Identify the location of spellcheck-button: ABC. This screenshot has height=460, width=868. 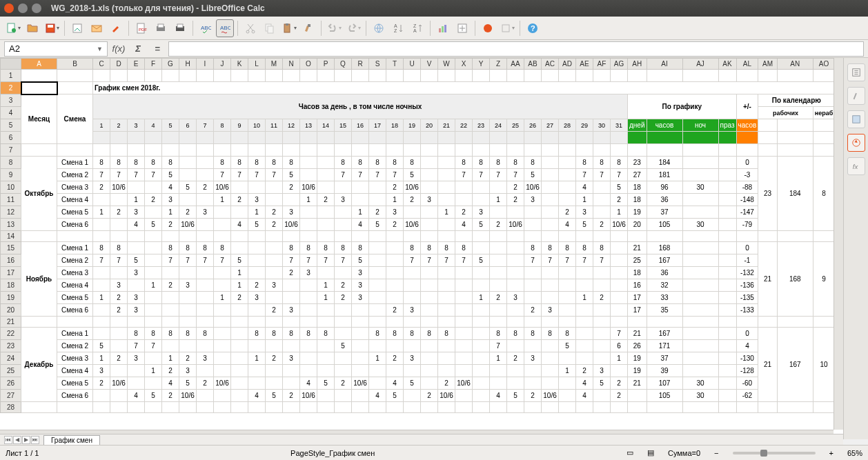
(206, 28).